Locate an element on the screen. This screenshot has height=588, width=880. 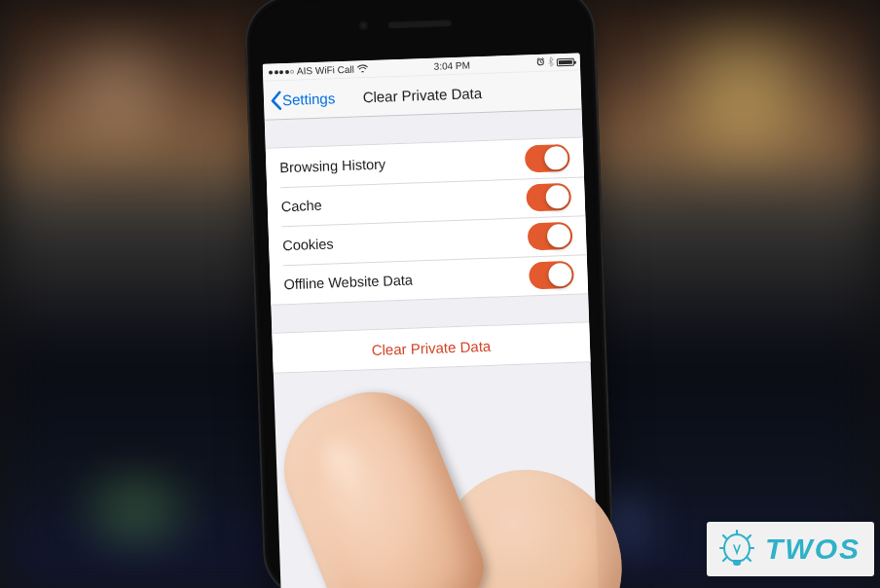
back-label: Settings is located at coordinates (310, 99).